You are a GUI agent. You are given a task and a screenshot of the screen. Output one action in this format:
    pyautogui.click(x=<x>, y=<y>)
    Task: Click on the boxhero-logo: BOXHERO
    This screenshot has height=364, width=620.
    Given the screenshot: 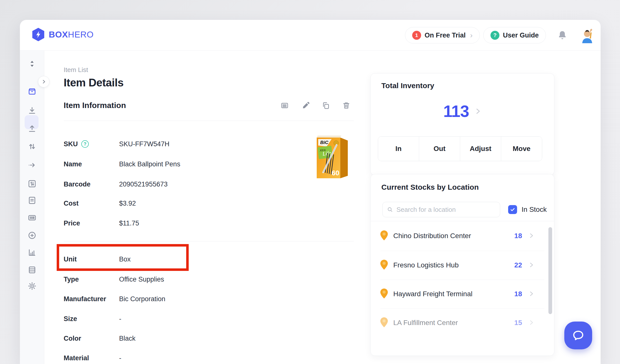 What is the action you would take?
    pyautogui.click(x=63, y=35)
    